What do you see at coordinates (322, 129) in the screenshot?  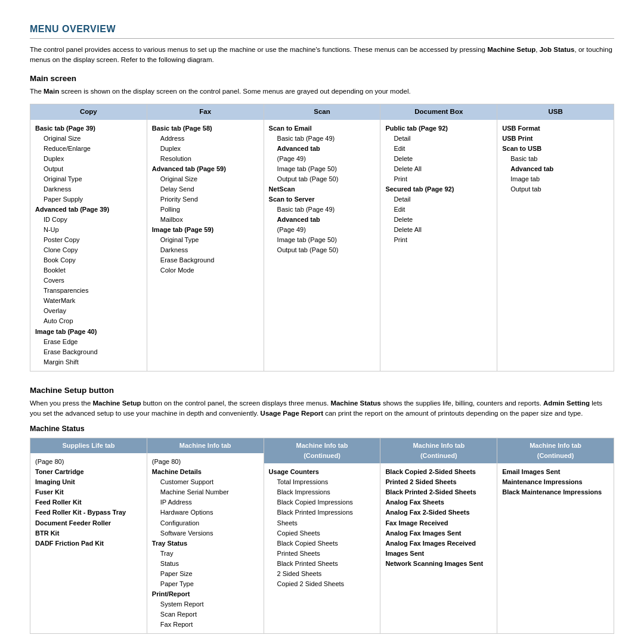 I see `menu-item: Scan to Email` at bounding box center [322, 129].